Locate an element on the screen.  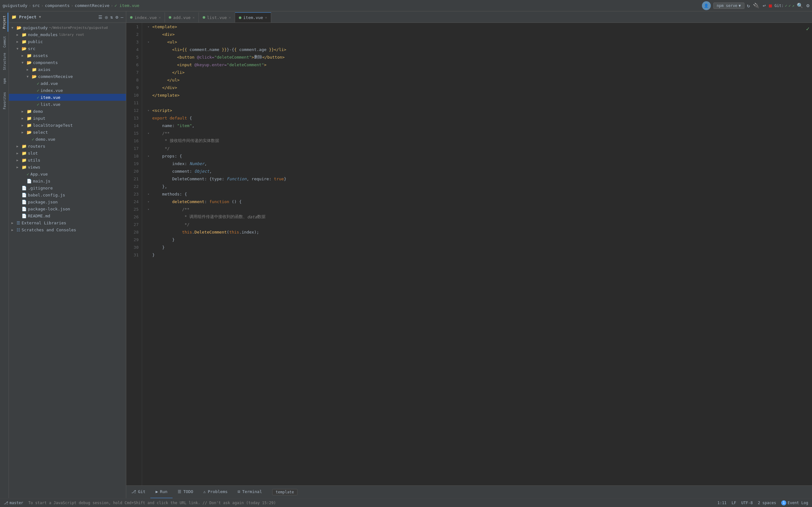
ln-29: 29 is located at coordinates (134, 239).